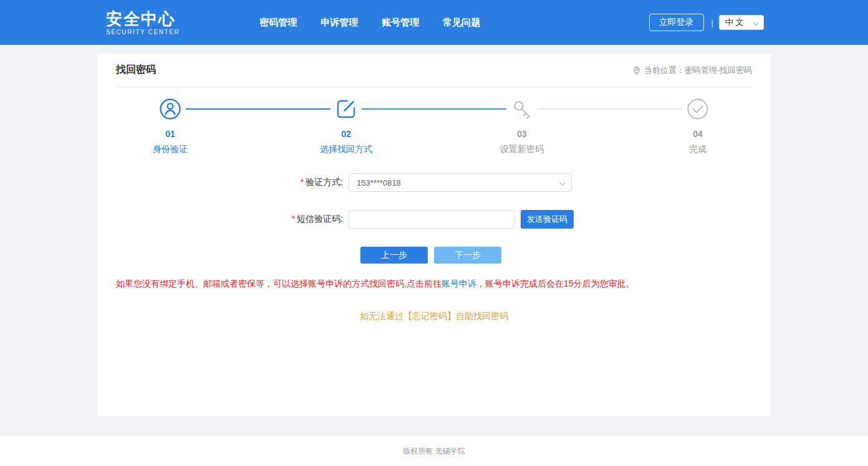 The height and width of the screenshot is (466, 868). What do you see at coordinates (287, 183) in the screenshot?
I see `verification-method-label: *验证方式:` at bounding box center [287, 183].